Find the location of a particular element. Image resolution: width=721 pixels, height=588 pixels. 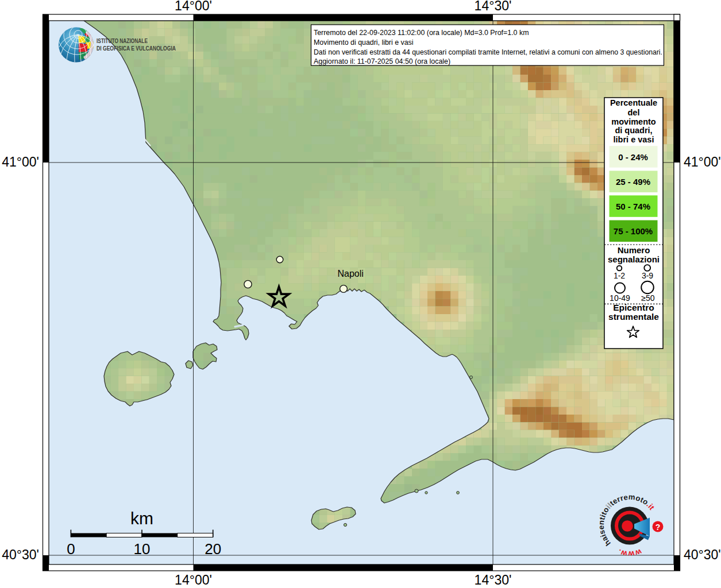

svg-text: 3-9 is located at coordinates (647, 276).